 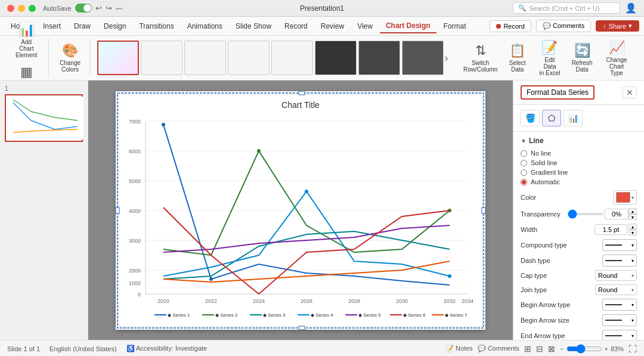 What do you see at coordinates (296, 26) in the screenshot?
I see `tab-record: Record` at bounding box center [296, 26].